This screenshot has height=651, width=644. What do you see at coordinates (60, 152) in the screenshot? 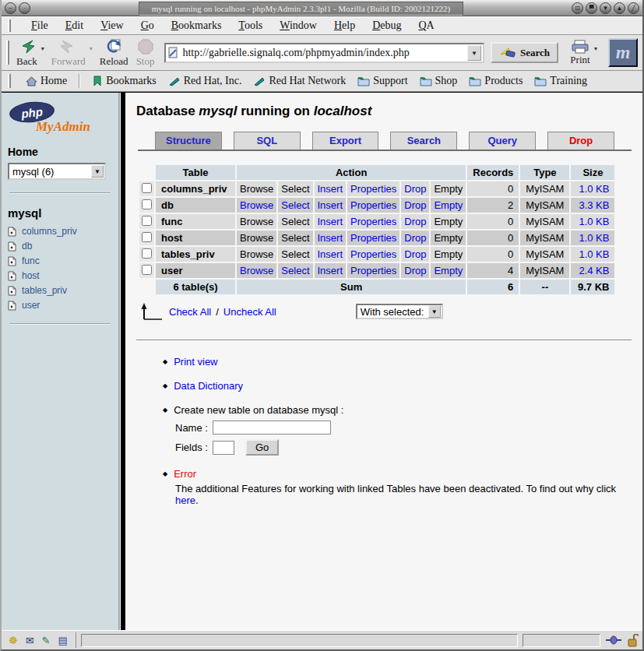
I see `sidebar-home-link: Home` at bounding box center [60, 152].